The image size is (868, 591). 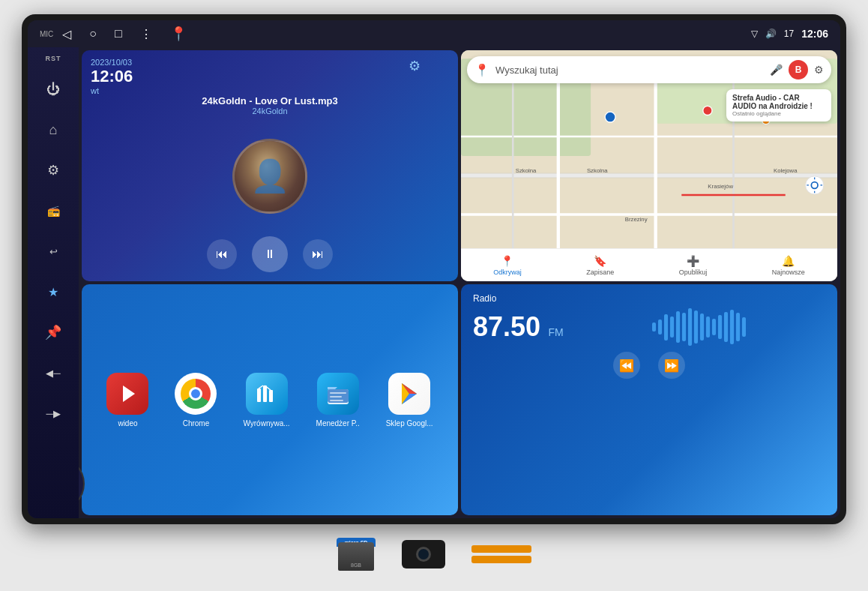 What do you see at coordinates (672, 365) in the screenshot?
I see `radio-forward-button: ⏩` at bounding box center [672, 365].